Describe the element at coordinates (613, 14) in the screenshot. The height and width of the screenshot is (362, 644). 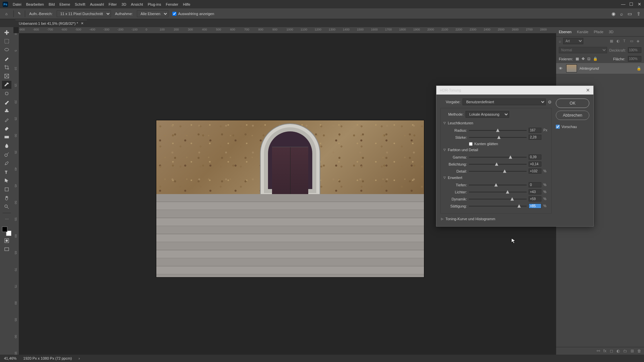
I see `cloud-icon: ◉` at that location.